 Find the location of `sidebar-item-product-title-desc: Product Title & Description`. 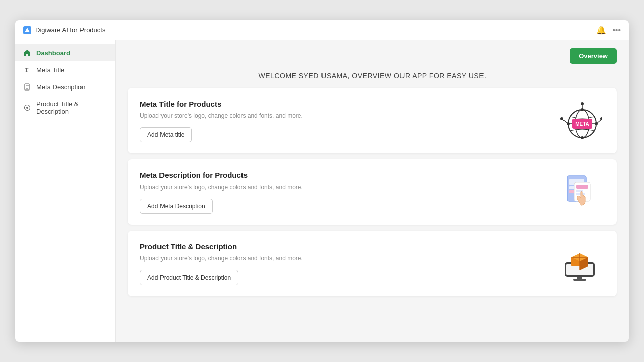

sidebar-item-product-title-desc: Product Title & Description is located at coordinates (65, 108).